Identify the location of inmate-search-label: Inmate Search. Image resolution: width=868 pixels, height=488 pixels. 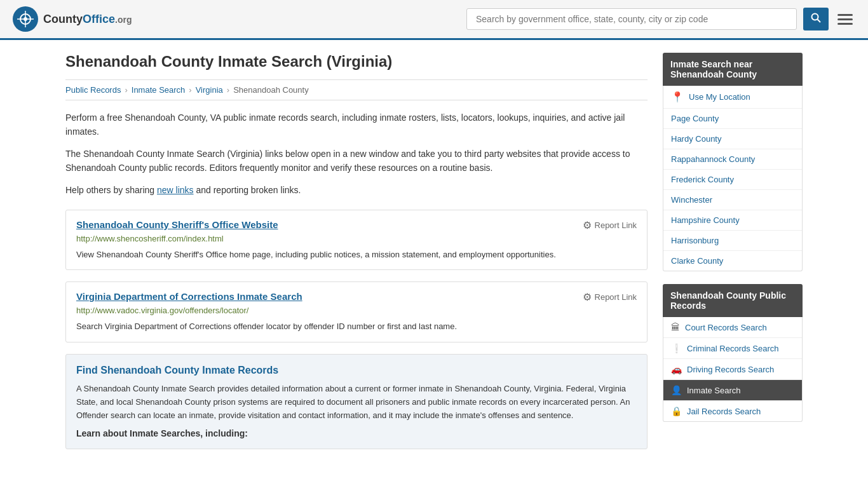
(714, 390).